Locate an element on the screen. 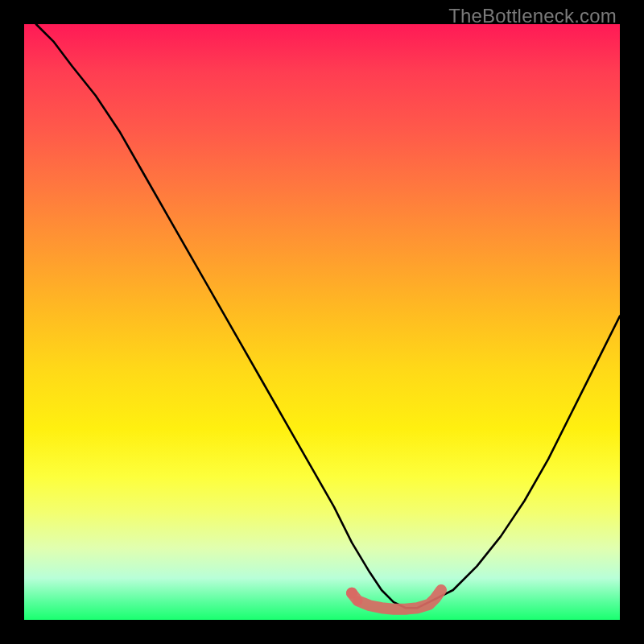 The height and width of the screenshot is (644, 644). valley-dot is located at coordinates (357, 601).